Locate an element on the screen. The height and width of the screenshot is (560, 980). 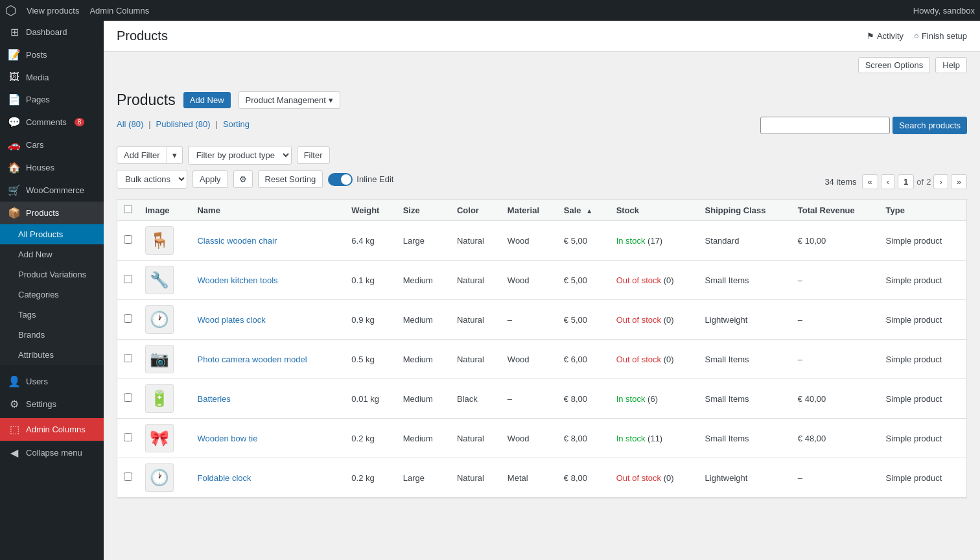
published-filter-link: Published (80) is located at coordinates (183, 124).